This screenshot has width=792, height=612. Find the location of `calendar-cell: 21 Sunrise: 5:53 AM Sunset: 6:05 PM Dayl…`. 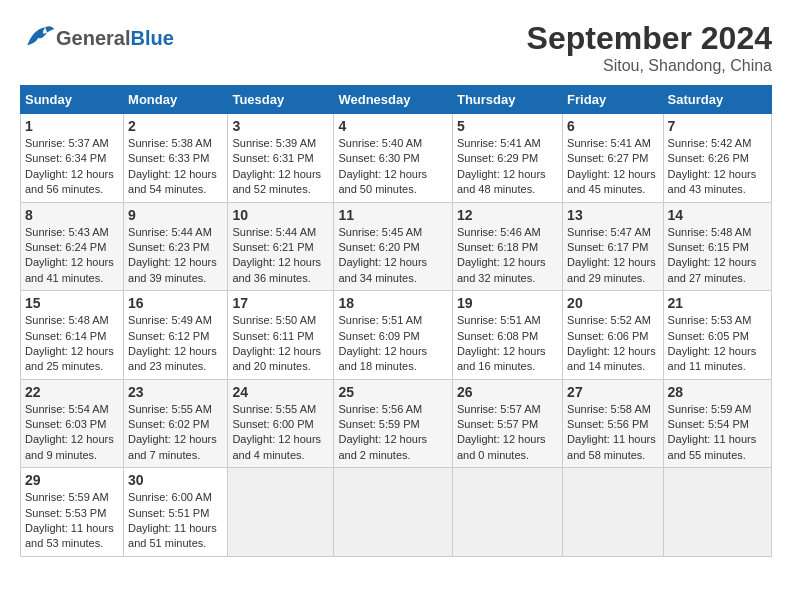

calendar-cell: 21 Sunrise: 5:53 AM Sunset: 6:05 PM Dayl… is located at coordinates (717, 336).